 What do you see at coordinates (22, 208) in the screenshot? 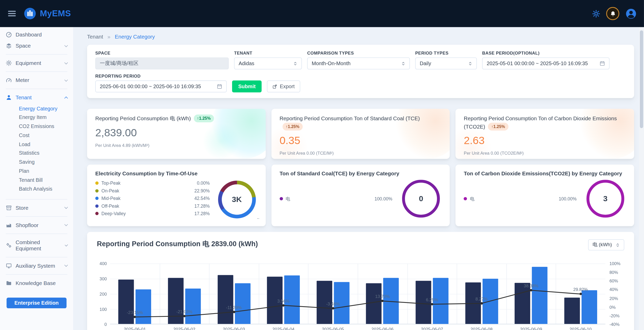
I see `sidebar-item-label: Store` at bounding box center [22, 208].